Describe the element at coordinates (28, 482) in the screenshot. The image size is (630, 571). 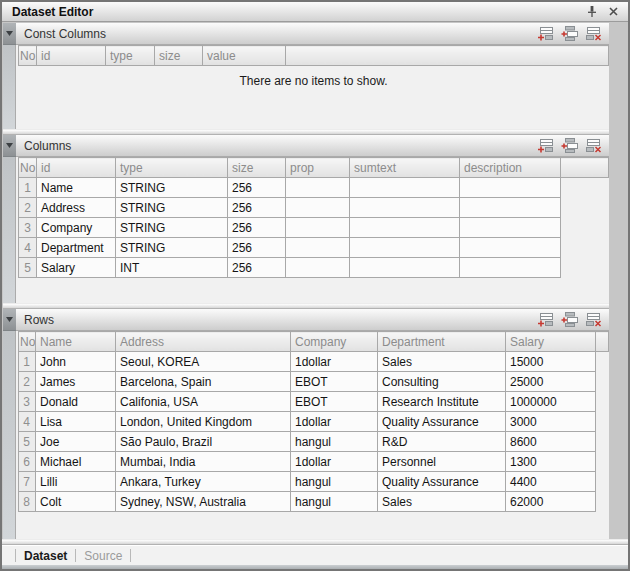
I see `row-number-cell: 7` at that location.